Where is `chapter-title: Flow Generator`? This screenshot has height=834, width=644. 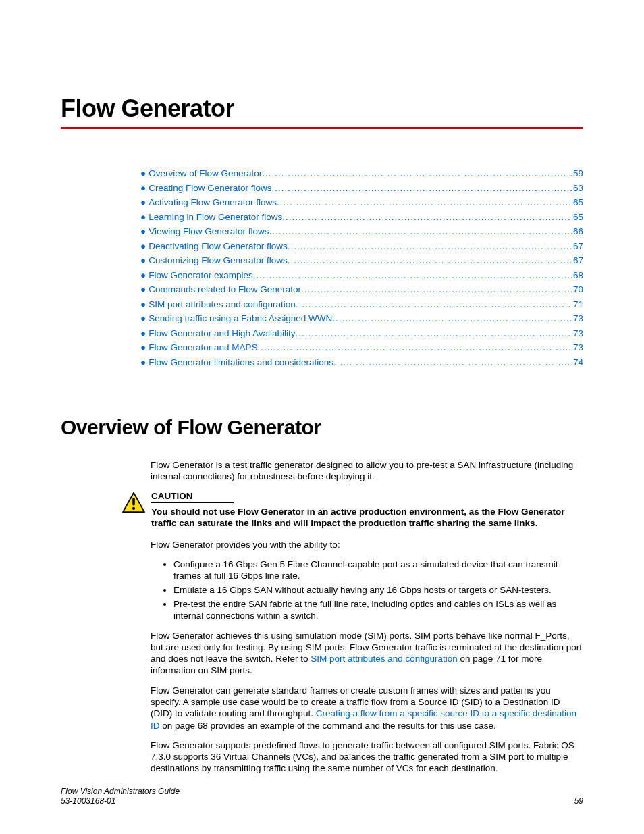 chapter-title: Flow Generator is located at coordinates (322, 109).